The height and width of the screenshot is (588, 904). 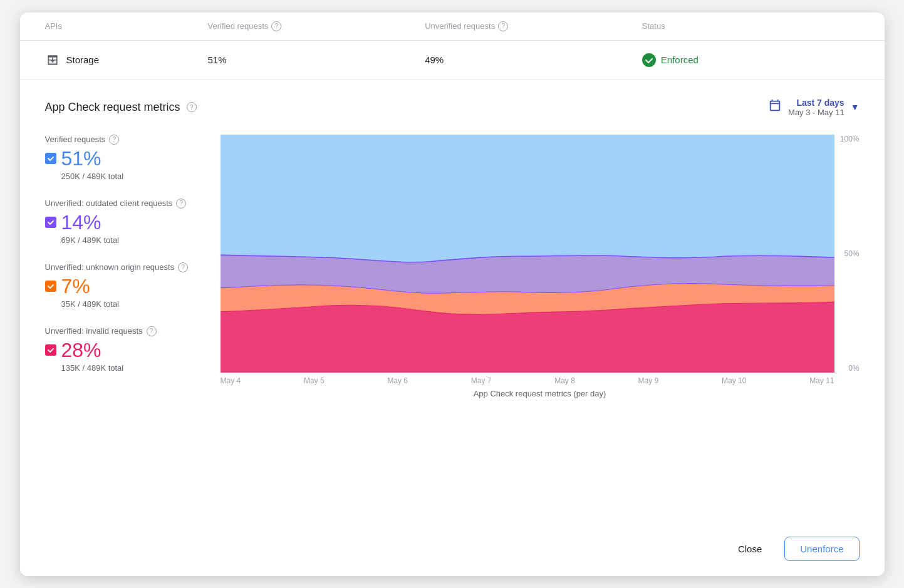 I want to click on verified-label-text: Verified requests, so click(x=75, y=139).